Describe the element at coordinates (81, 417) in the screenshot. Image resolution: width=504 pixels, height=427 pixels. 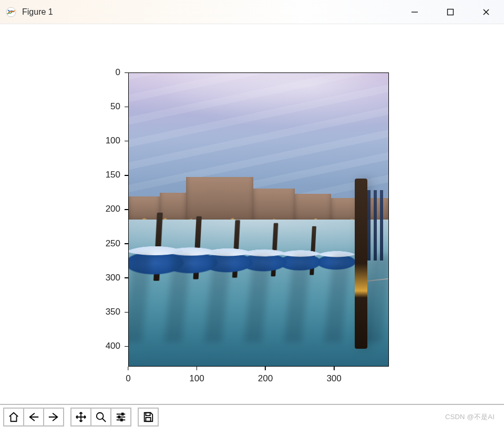
I see `pan-button` at that location.